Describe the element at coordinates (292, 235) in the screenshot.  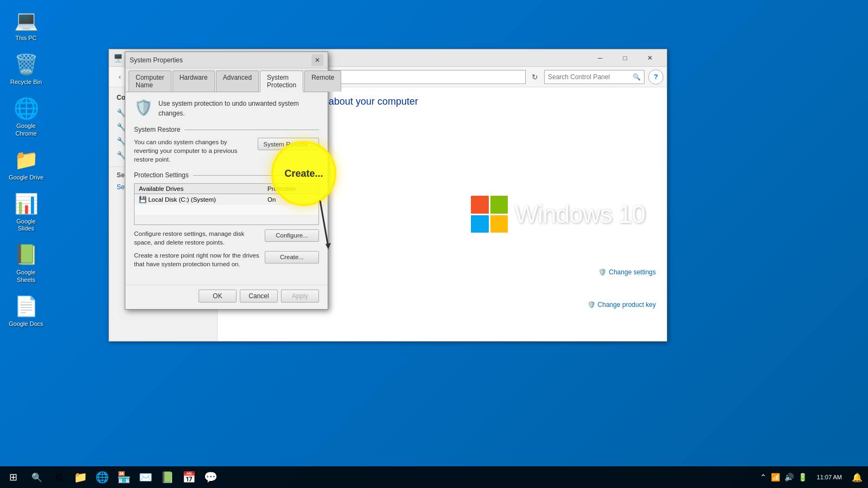
I see `configure-button: Configure...` at that location.